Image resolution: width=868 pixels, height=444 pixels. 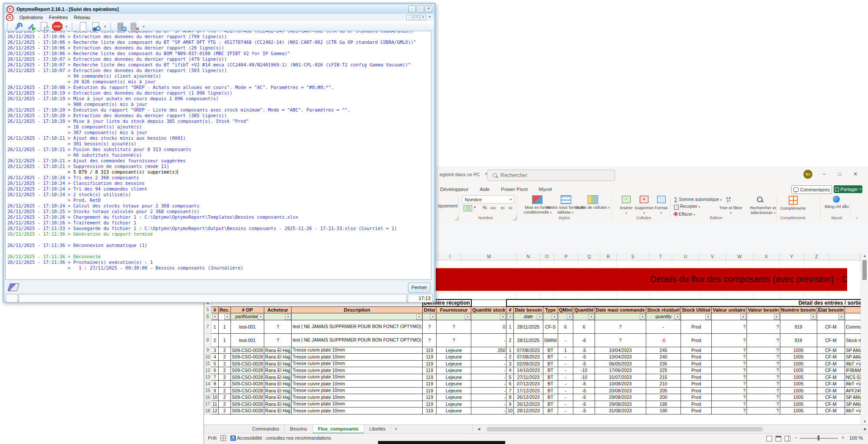 I want to click on comments-button: Commentaires, so click(x=812, y=190).